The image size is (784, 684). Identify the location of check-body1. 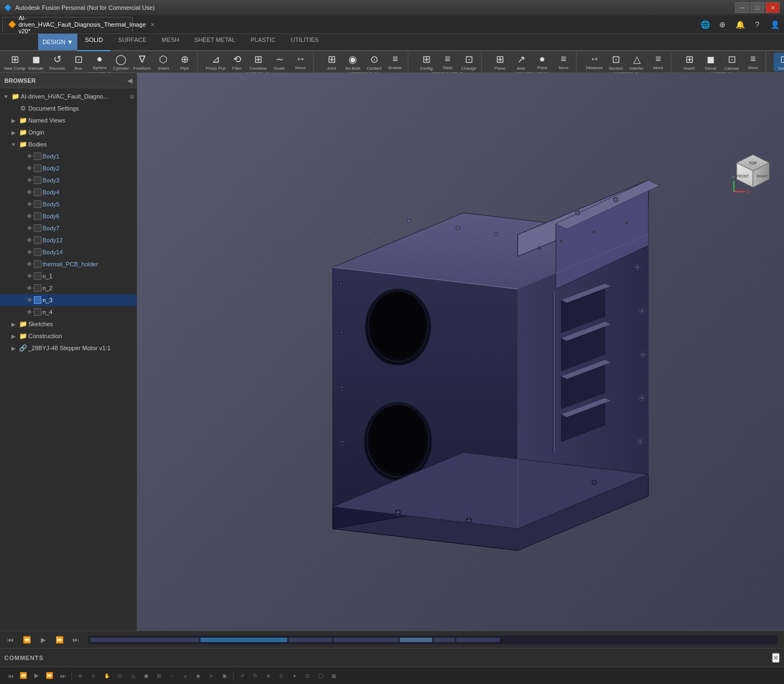
(38, 156).